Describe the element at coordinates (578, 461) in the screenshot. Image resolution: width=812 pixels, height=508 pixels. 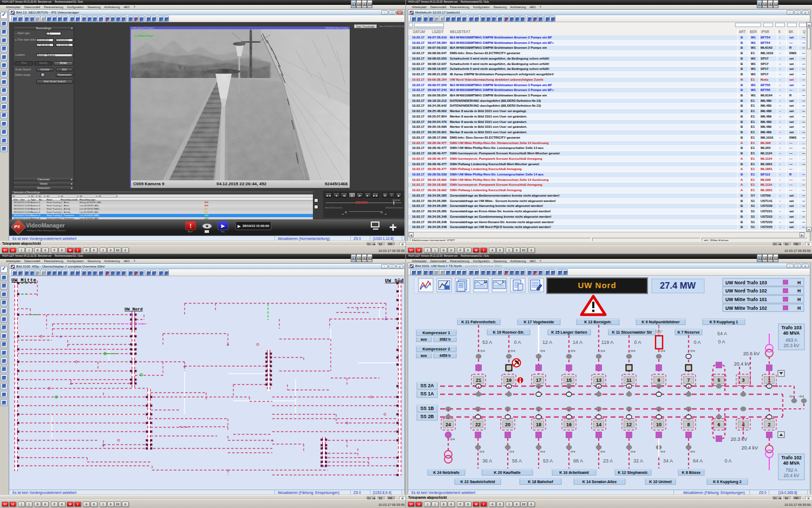
I see `svg-text: 98 A` at that location.